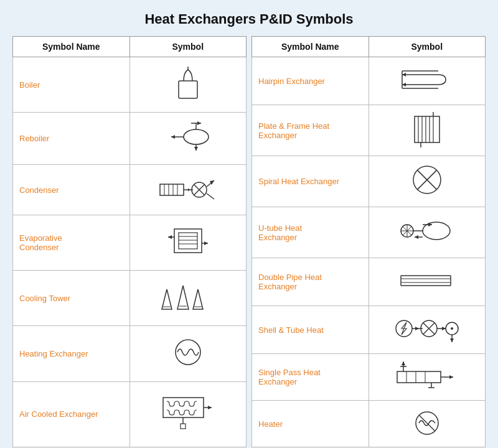 The image size is (498, 448). Describe the element at coordinates (72, 85) in the screenshot. I see `symbol-name: Boiler` at that location.